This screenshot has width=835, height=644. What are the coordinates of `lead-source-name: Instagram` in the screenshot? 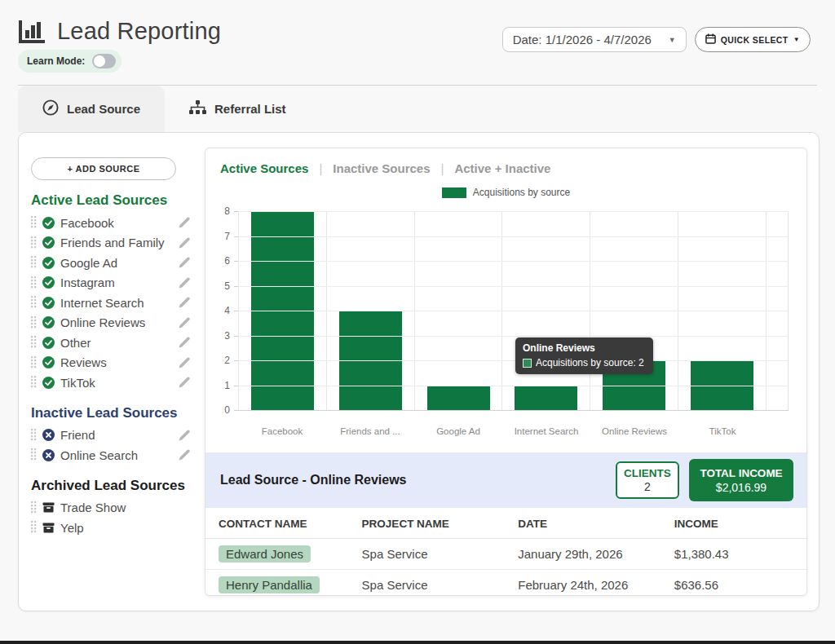 It's located at (116, 282).